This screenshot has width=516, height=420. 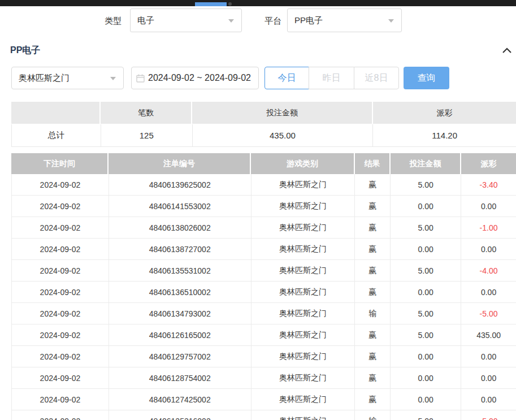 I want to click on table-row: 2024-09-0248406128754002奥林匹斯之门赢0.000.00, so click(x=263, y=378).